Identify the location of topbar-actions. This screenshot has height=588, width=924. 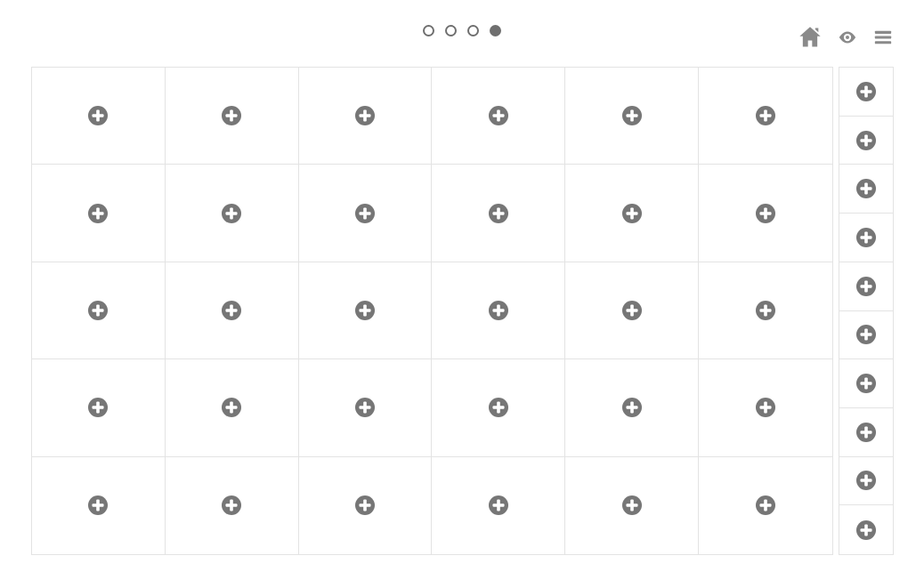
(846, 37).